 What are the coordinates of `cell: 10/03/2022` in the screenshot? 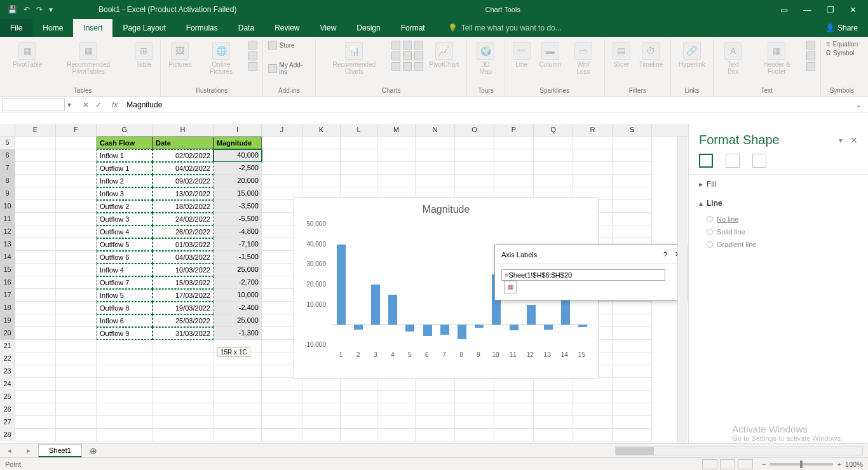 It's located at (183, 270).